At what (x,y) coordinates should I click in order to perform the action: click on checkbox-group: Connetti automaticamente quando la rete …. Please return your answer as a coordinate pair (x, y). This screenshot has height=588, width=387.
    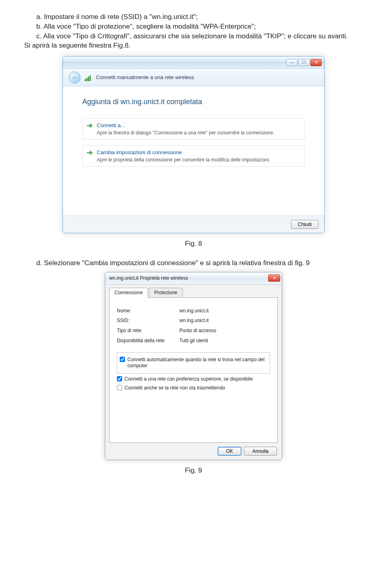
    Looking at the image, I should click on (194, 363).